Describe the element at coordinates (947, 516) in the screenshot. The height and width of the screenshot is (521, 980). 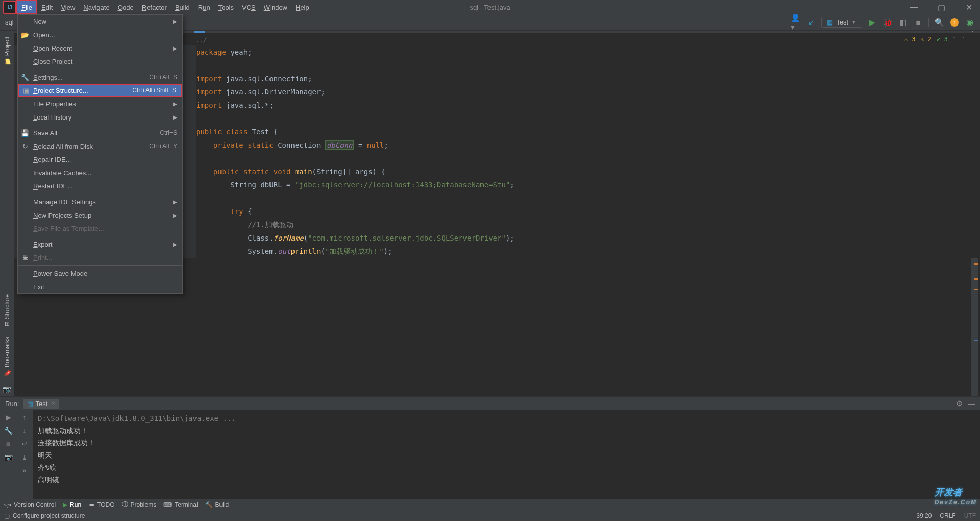
I see `line-separator: CRLF` at that location.